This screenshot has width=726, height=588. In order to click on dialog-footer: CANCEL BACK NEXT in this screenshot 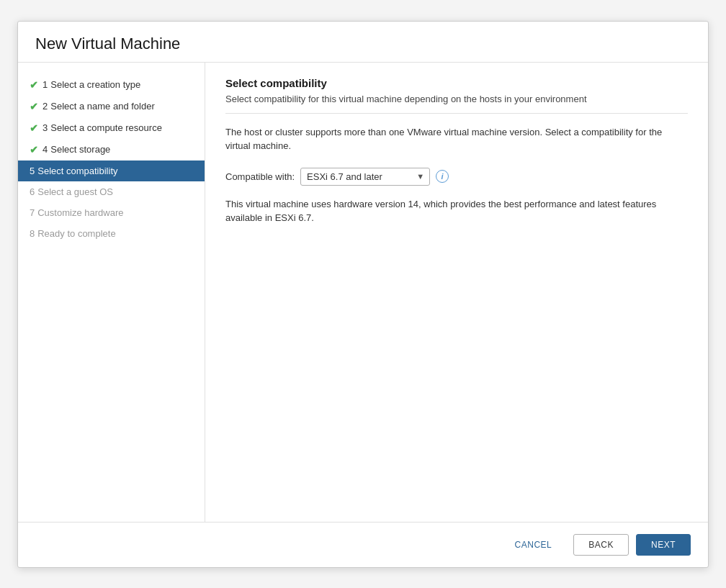, I will do `click(363, 544)`.